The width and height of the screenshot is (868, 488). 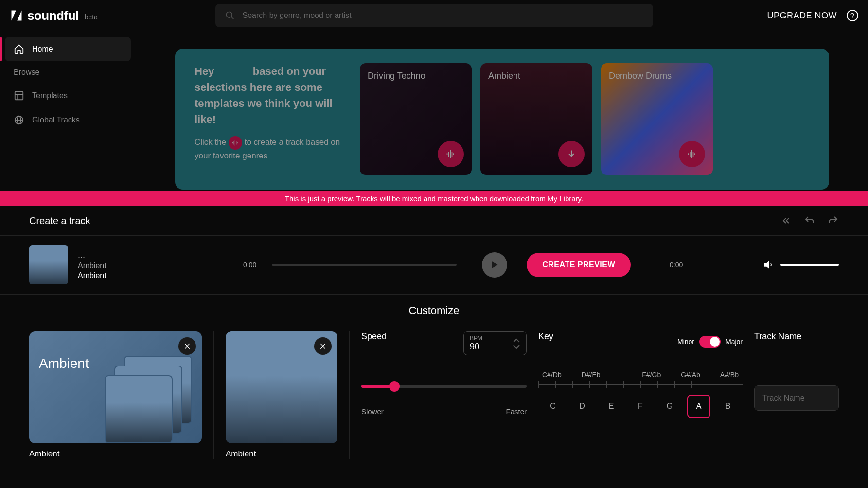 I want to click on play-button, so click(x=495, y=265).